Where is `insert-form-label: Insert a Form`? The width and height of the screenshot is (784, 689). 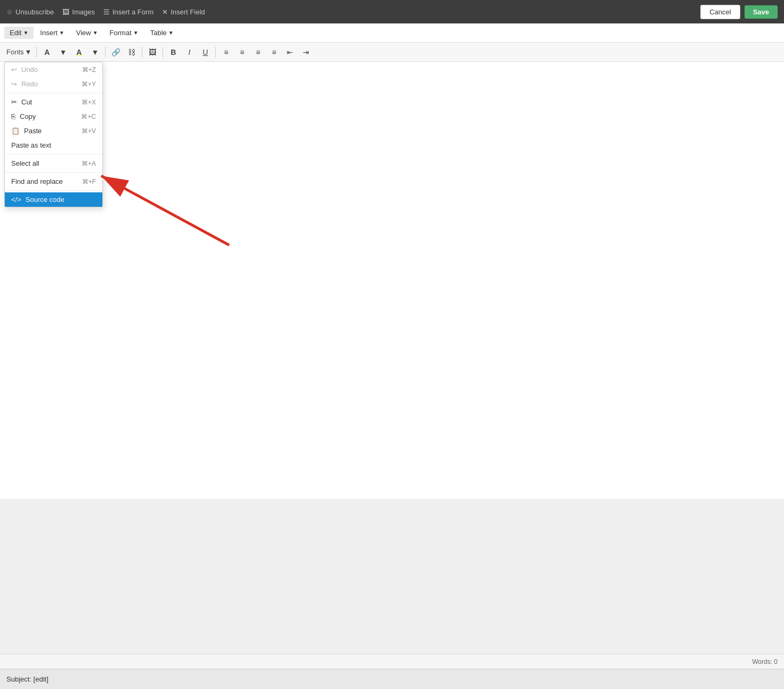
insert-form-label: Insert a Form is located at coordinates (133, 12).